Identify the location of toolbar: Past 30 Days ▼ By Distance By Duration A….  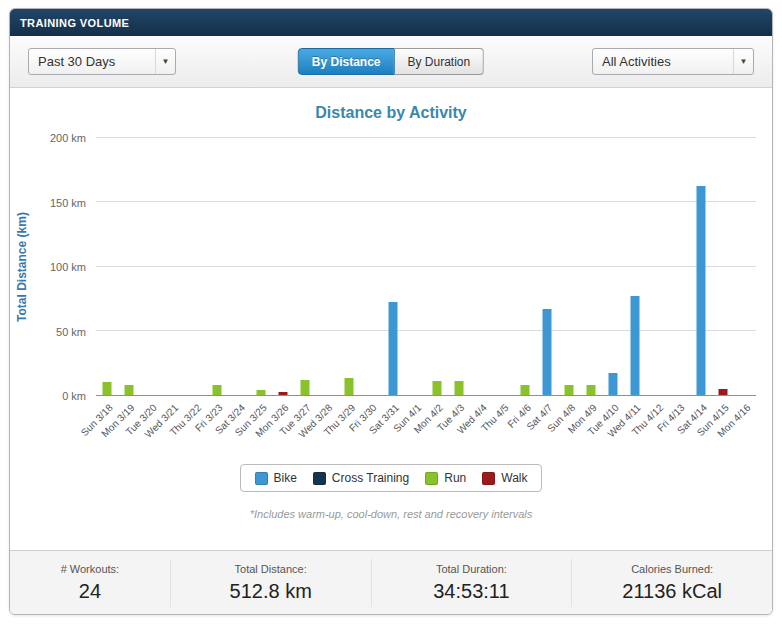
(391, 62).